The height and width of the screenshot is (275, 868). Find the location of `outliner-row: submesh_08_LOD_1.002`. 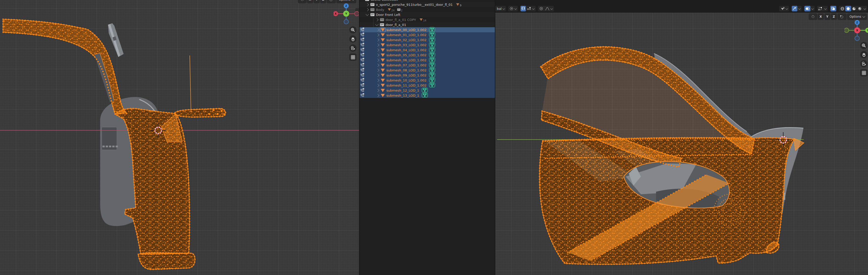

outliner-row: submesh_08_LOD_1.002 is located at coordinates (427, 70).